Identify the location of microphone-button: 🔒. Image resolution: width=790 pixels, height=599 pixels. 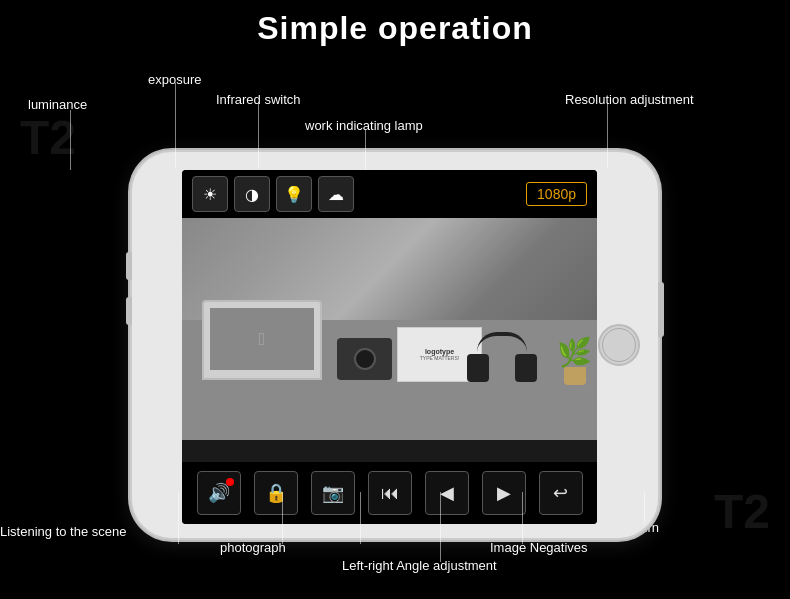
(276, 493).